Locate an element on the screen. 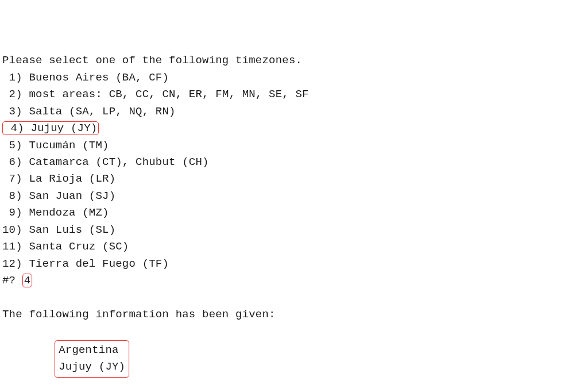 Image resolution: width=588 pixels, height=392 pixels. tz-option-label: San Juan (SJ) is located at coordinates (72, 196).